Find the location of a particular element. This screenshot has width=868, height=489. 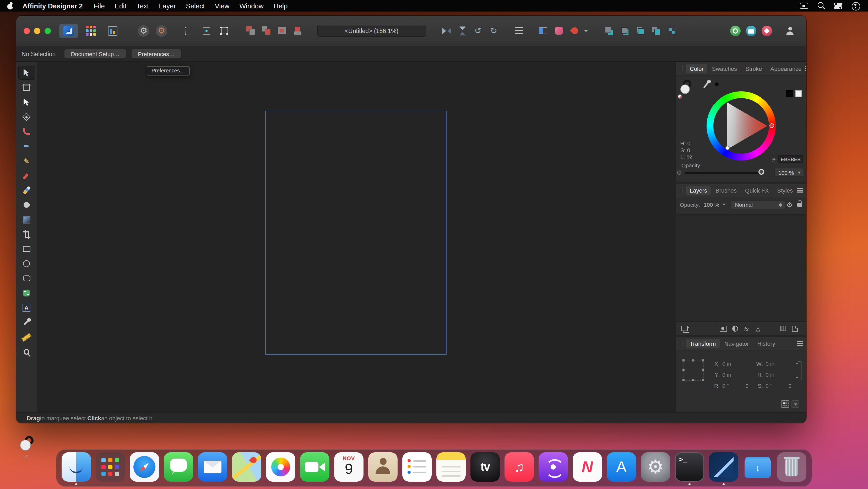

eyedropper-icon is located at coordinates (706, 85).